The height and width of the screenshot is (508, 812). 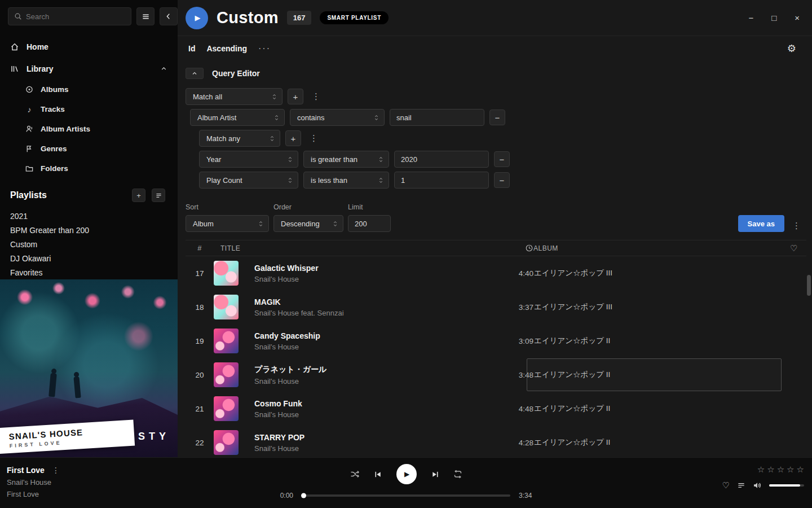 I want to click on rule-operator-select: is greater than, so click(x=346, y=159).